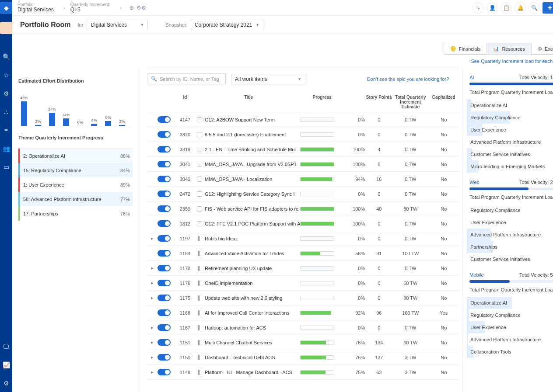 This screenshot has width=553, height=392. I want to click on breadcrumb-quarterly-increment: Quarterly Increment: QI-5, so click(90, 7).